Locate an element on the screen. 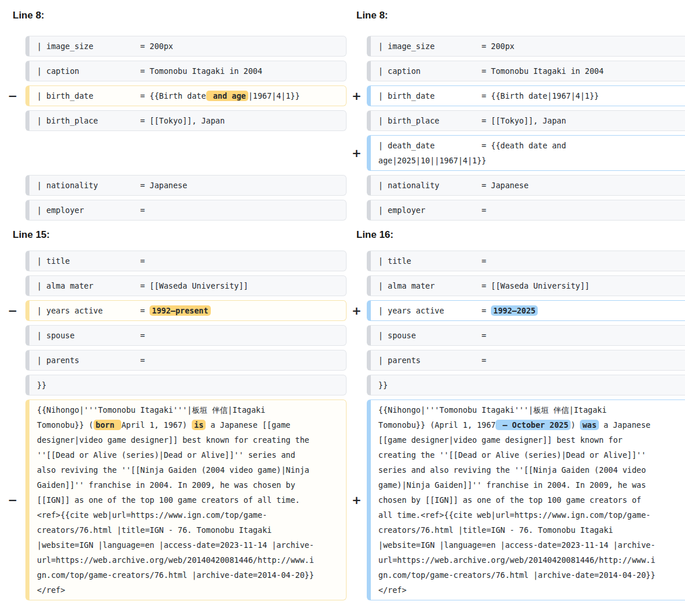  code-line-right: | death_date = {{death date and age|2025… is located at coordinates (526, 153).